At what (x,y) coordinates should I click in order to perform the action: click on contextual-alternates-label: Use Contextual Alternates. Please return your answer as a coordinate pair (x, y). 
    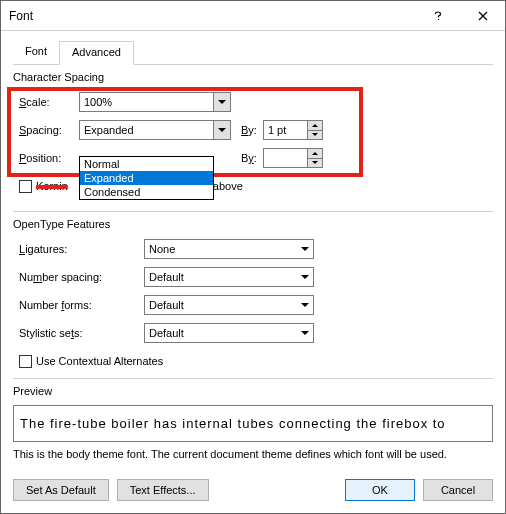
    Looking at the image, I should click on (100, 361).